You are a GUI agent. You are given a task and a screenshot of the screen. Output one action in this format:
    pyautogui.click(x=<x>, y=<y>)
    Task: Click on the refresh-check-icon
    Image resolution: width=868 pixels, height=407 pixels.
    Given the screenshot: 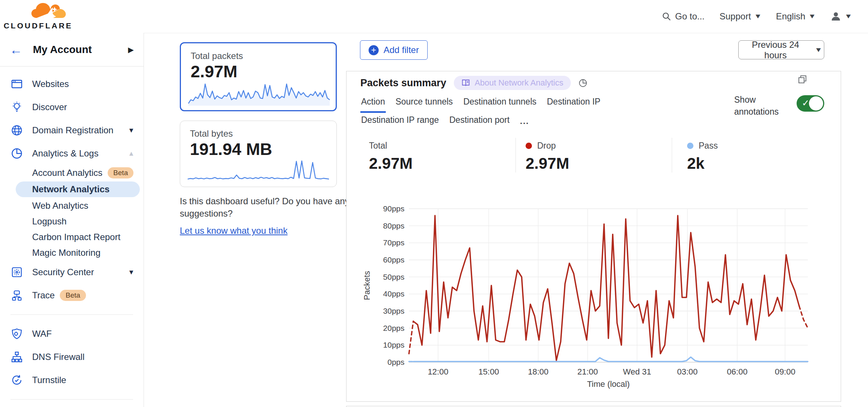 What is the action you would take?
    pyautogui.click(x=17, y=380)
    